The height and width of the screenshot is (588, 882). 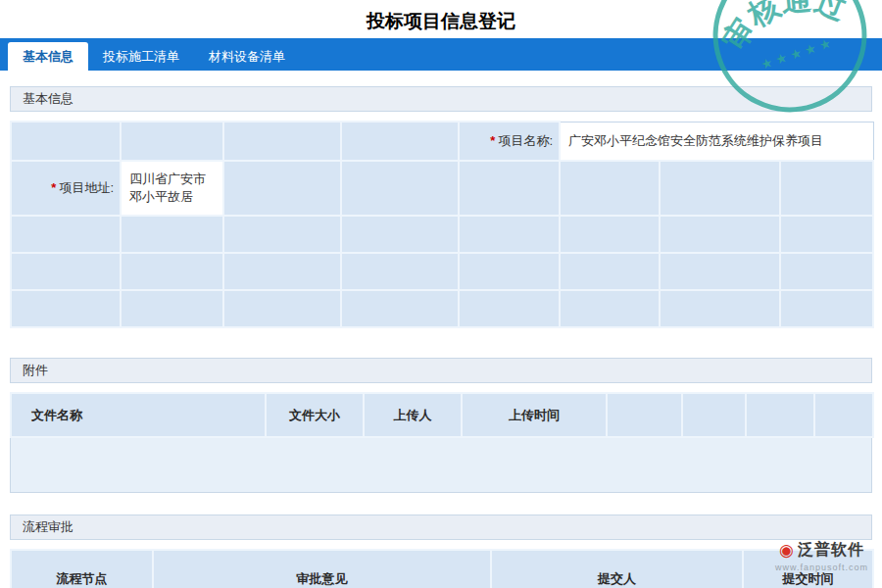 What do you see at coordinates (510, 141) in the screenshot?
I see `project-name-label: *项目名称:` at bounding box center [510, 141].